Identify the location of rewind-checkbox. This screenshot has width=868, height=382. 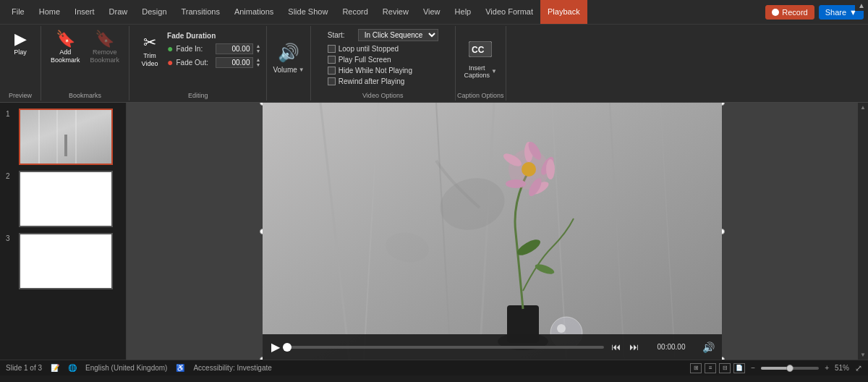
(331, 81).